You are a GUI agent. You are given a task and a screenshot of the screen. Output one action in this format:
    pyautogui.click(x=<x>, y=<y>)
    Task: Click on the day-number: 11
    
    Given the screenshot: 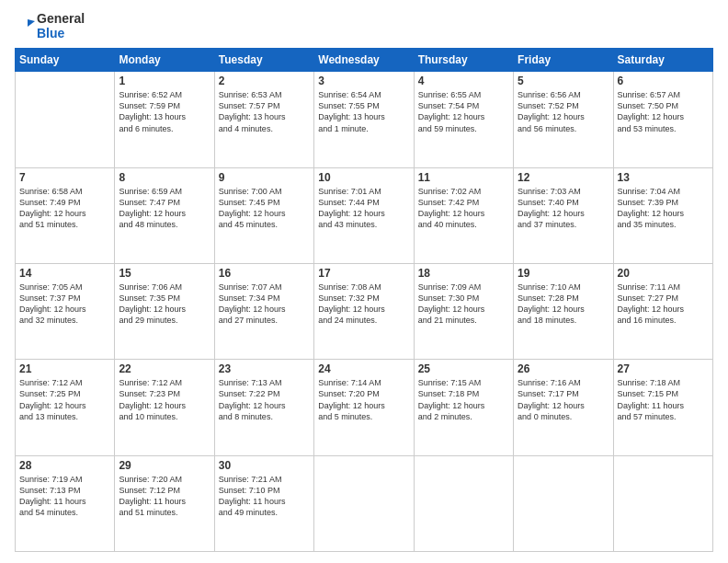 What is the action you would take?
    pyautogui.click(x=463, y=178)
    